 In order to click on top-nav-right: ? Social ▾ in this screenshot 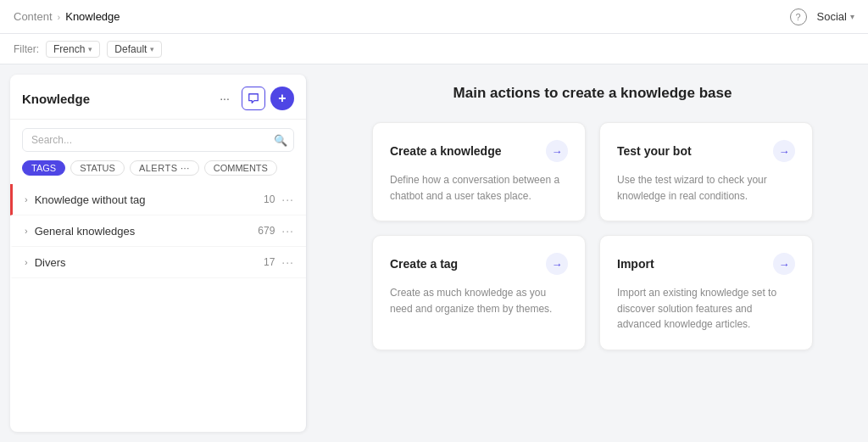, I will do `click(822, 17)`.